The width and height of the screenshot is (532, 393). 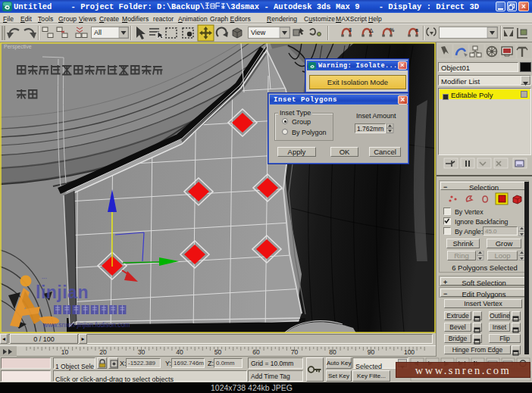 I want to click on svg-text: www.snren-jinjian.fudison.com, so click(x=86, y=325).